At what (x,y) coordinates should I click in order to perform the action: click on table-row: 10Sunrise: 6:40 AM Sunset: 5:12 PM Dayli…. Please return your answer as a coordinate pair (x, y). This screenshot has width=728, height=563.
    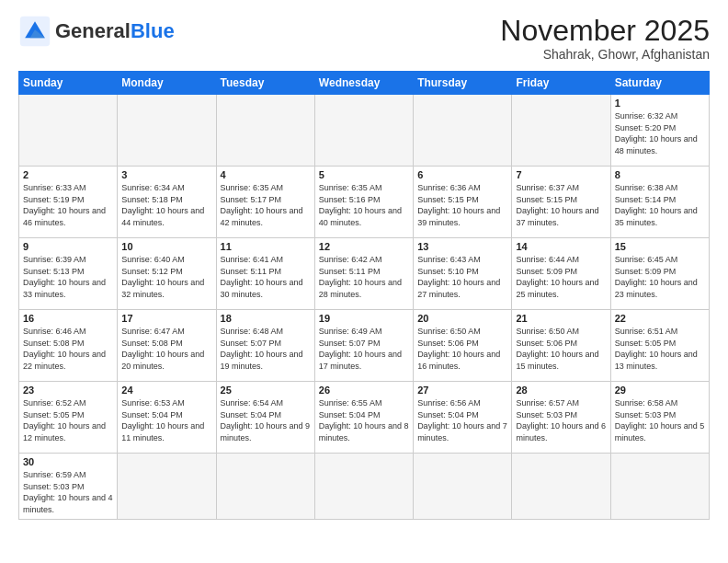
    Looking at the image, I should click on (167, 274).